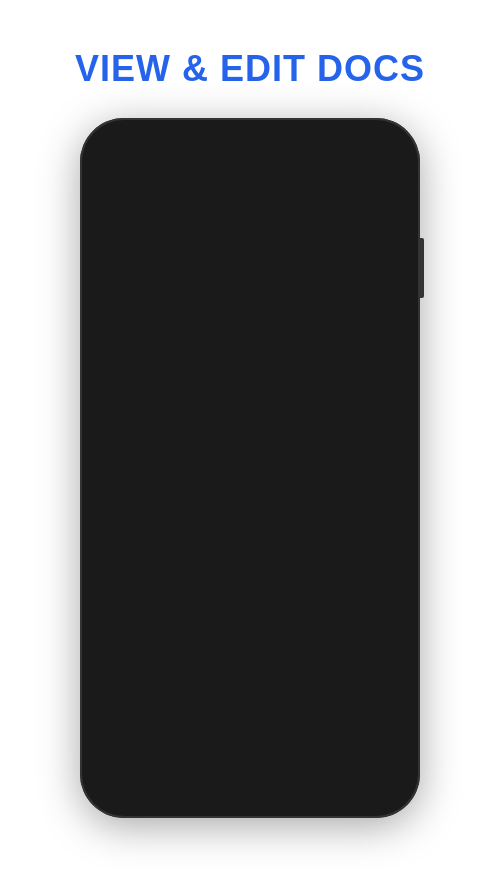  What do you see at coordinates (370, 273) in the screenshot?
I see `color-swatch-orange` at bounding box center [370, 273].